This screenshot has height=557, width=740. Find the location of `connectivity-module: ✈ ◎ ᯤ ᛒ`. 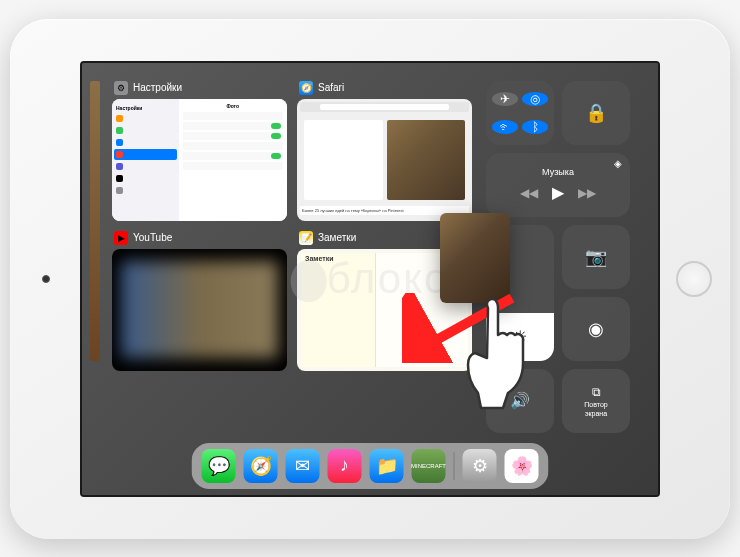

connectivity-module: ✈ ◎ ᯤ ᛒ is located at coordinates (520, 113).